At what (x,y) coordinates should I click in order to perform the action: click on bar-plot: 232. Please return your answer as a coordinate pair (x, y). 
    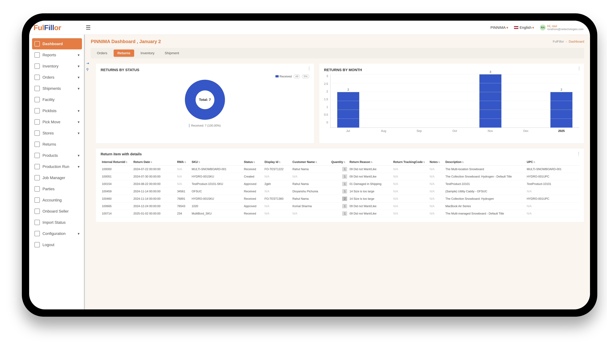
    Looking at the image, I should click on (455, 101).